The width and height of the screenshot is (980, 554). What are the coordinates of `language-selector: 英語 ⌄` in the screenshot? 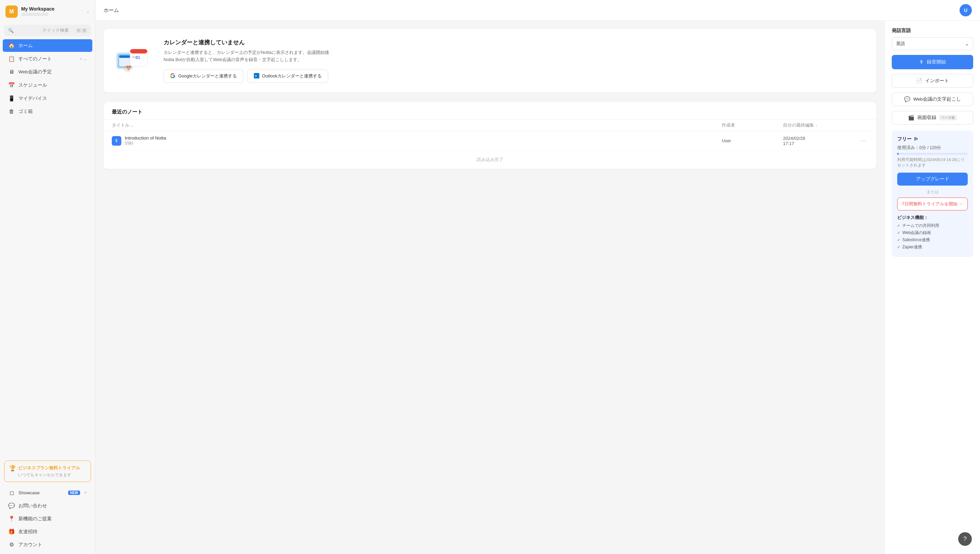 It's located at (932, 44).